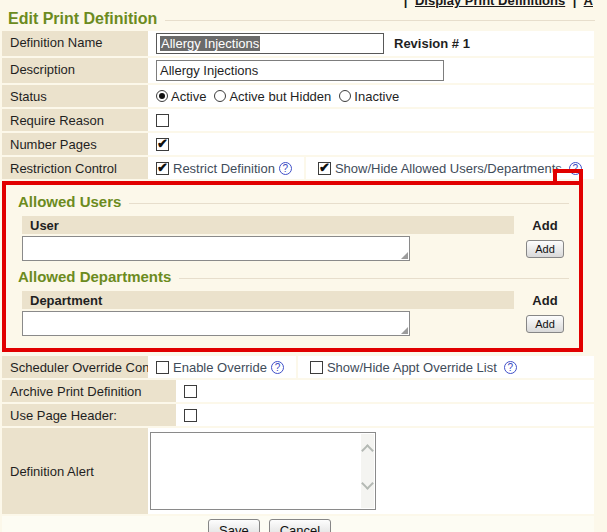 This screenshot has width=607, height=532. Describe the element at coordinates (376, 96) in the screenshot. I see `radio-label: Inactive` at that location.